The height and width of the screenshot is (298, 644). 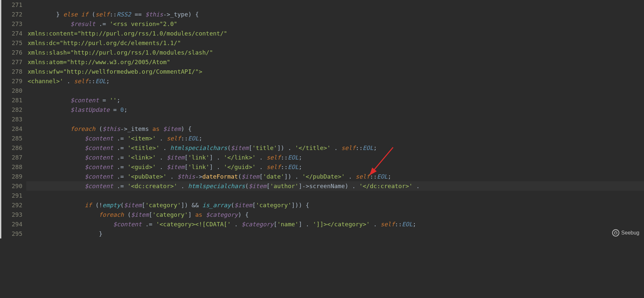 What do you see at coordinates (13, 129) in the screenshot?
I see `line-number: 284` at bounding box center [13, 129].